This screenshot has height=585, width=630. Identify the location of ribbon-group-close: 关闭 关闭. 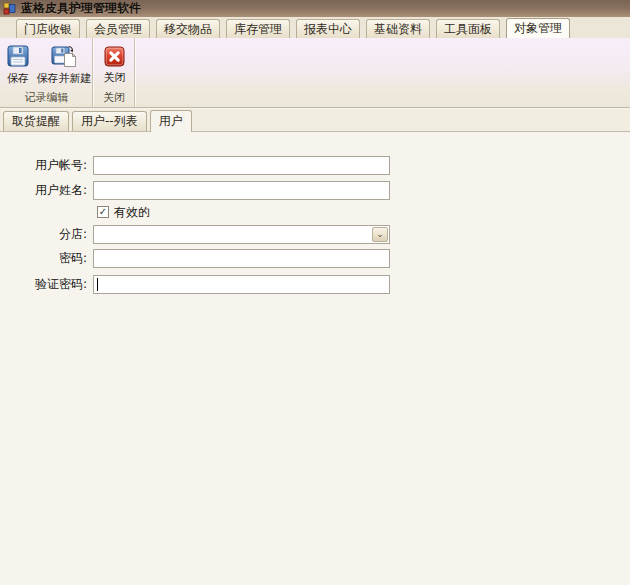
(114, 72).